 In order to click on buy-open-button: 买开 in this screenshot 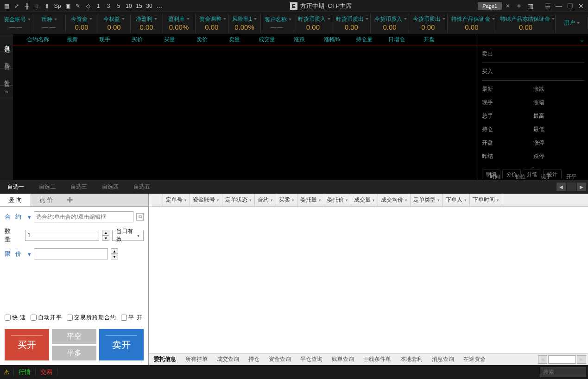, I will do `click(27, 345)`.